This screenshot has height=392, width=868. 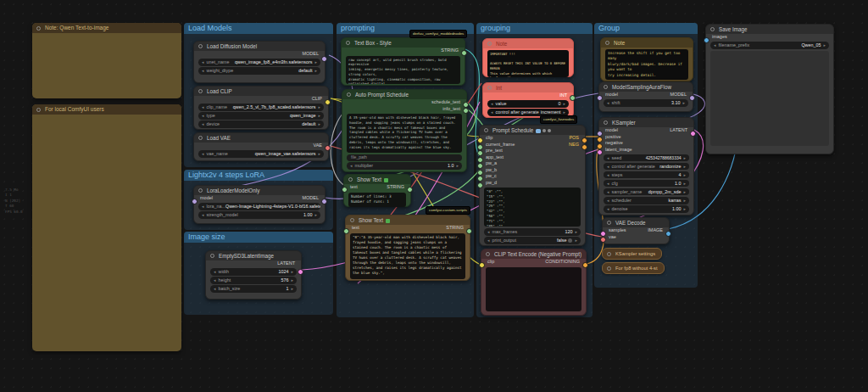 What do you see at coordinates (107, 61) in the screenshot?
I see `note-qwen-text-to-image: Note: Qwen Text-to-image` at bounding box center [107, 61].